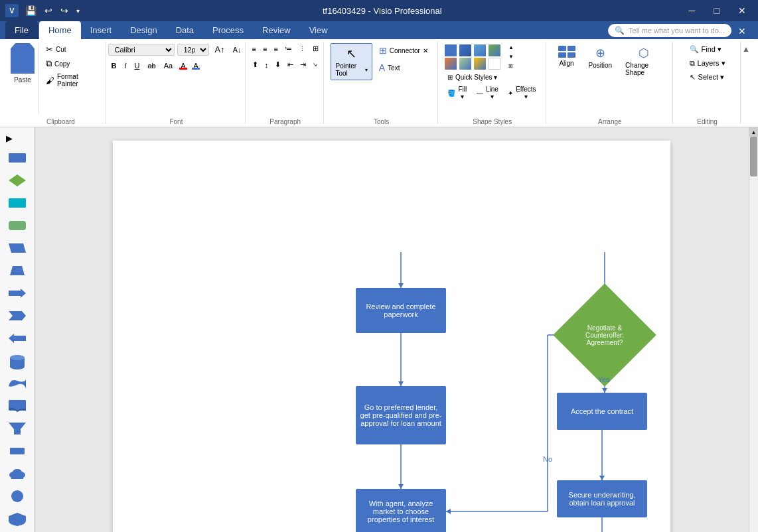  Describe the element at coordinates (17, 451) in the screenshot. I see `shape-small-rect` at that location.